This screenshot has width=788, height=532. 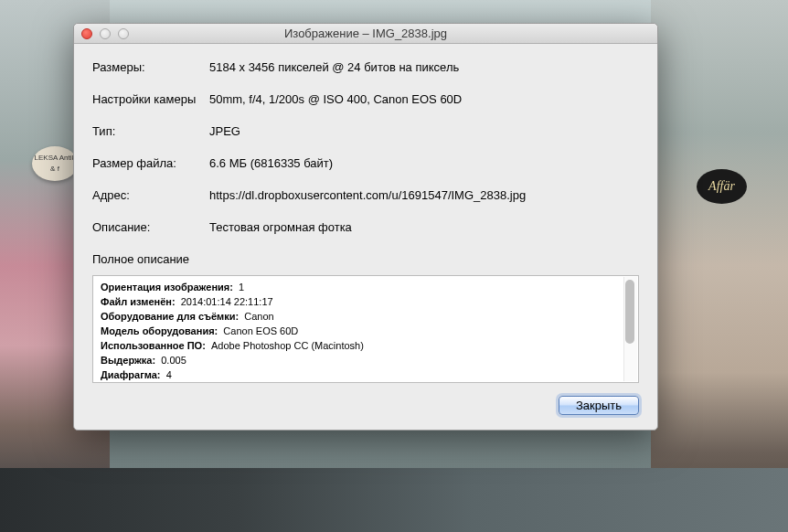 I want to click on value-filesize: 6.6 МБ (6816335 байт), so click(x=424, y=163).